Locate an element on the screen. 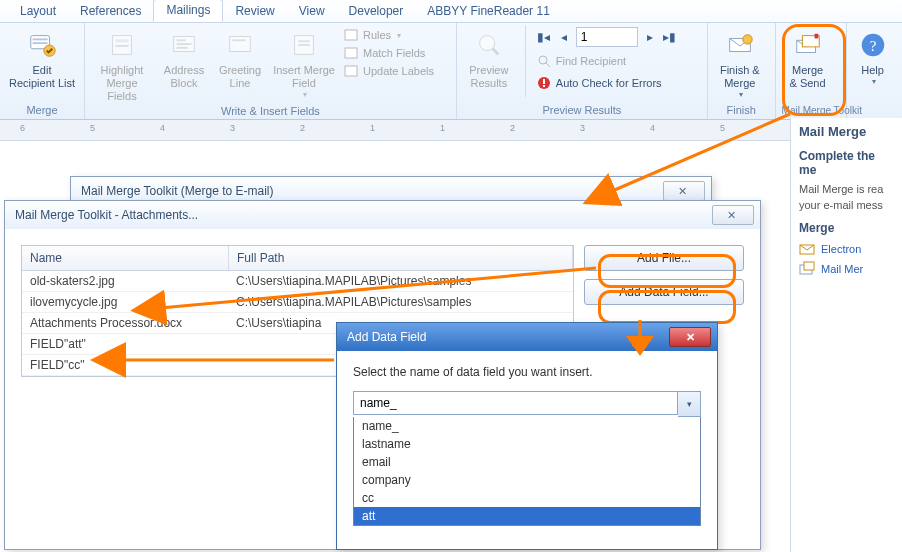 The height and width of the screenshot is (552, 902). cell-name: ilovemycycle.jpg is located at coordinates (125, 302).